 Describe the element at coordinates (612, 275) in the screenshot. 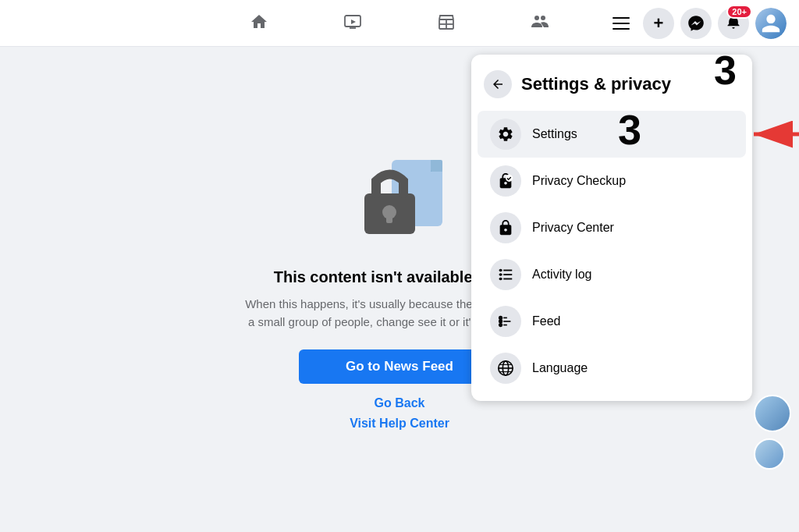

I see `activity-log-menu-item: Activity log` at that location.